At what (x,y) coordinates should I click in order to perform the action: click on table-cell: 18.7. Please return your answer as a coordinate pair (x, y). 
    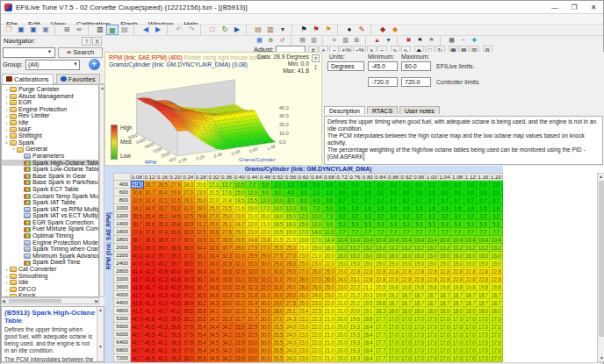
    Looking at the image, I should click on (432, 303).